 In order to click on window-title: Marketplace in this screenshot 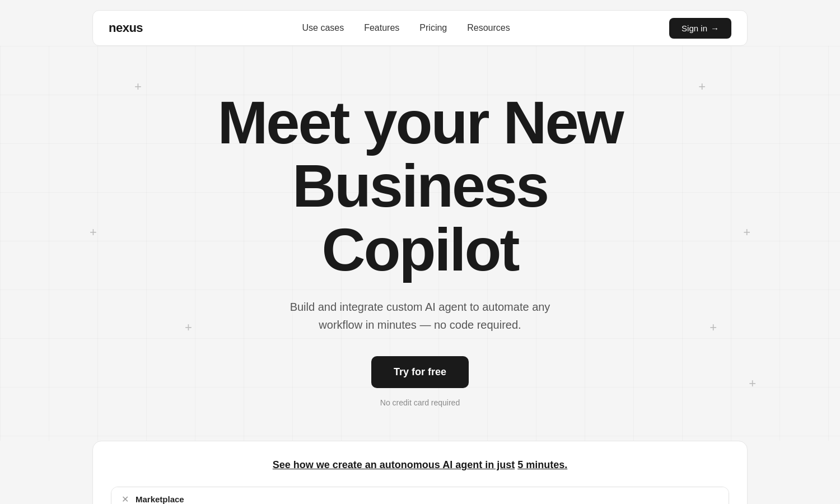, I will do `click(160, 500)`.